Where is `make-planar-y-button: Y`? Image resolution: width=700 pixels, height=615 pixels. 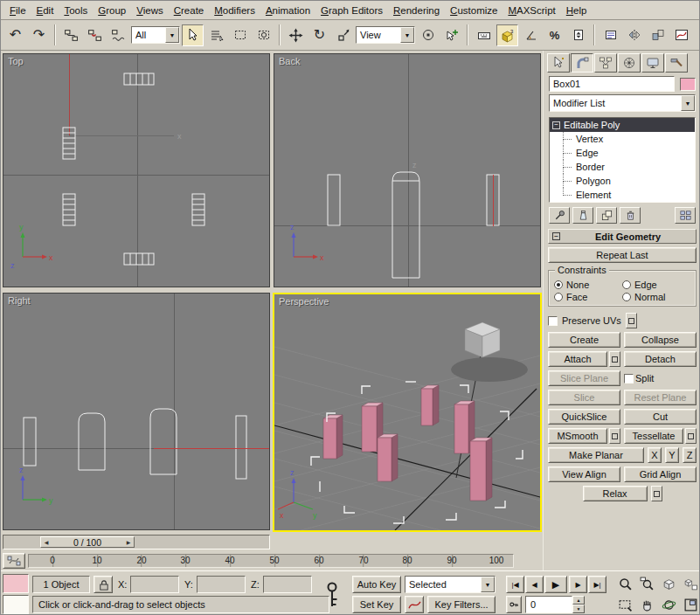
make-planar-y-button: Y is located at coordinates (672, 455).